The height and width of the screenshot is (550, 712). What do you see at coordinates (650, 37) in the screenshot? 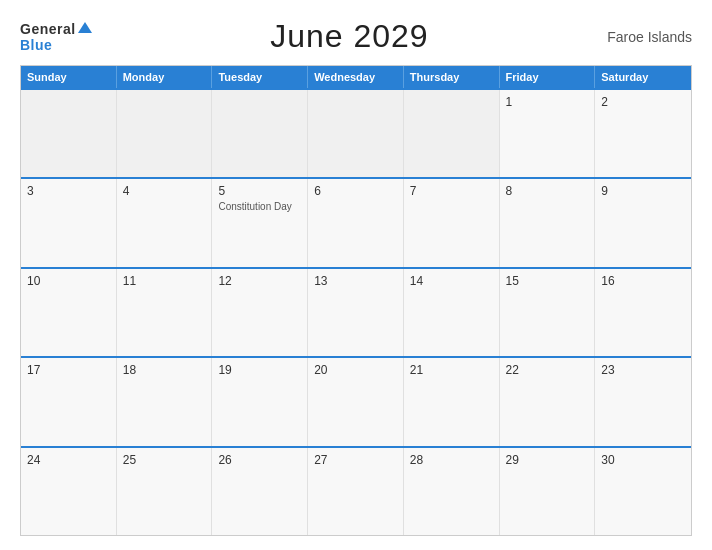
I see `region-label: Faroe Islands` at bounding box center [650, 37].